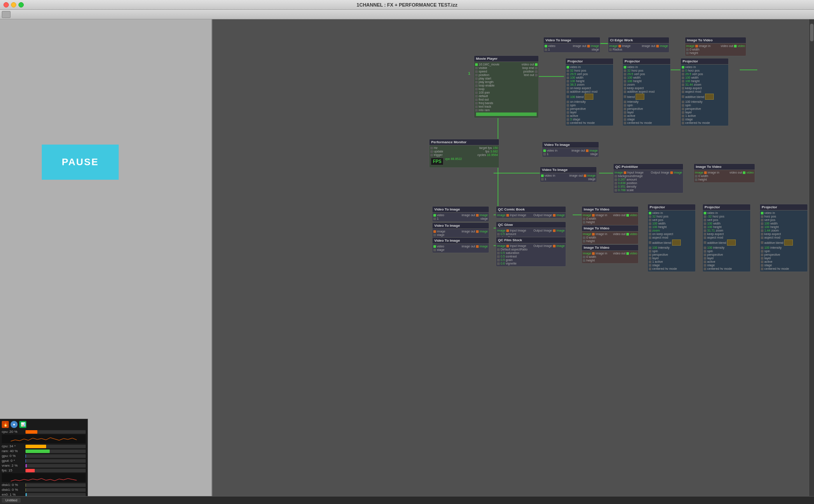 The height and width of the screenshot is (504, 814). I want to click on stat-row-fps: fps: 15, so click(44, 470).